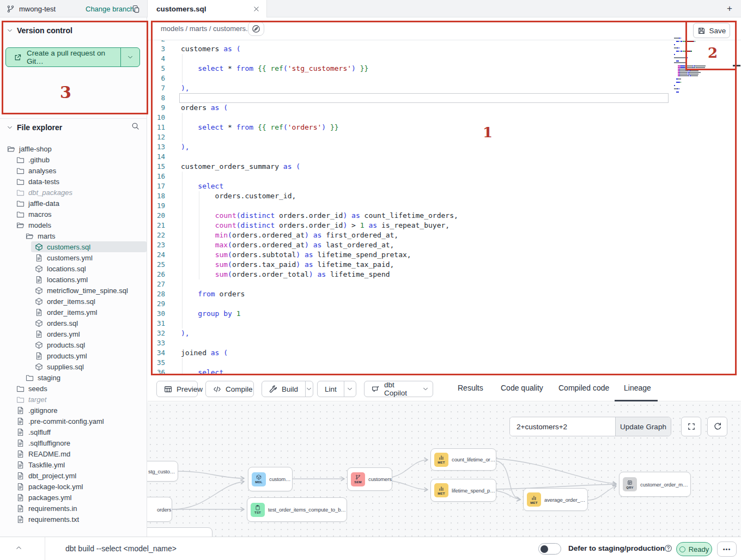  What do you see at coordinates (445, 235) in the screenshot?
I see `code-line-22: 22 min(orders.ordered_at) as first_order…` at bounding box center [445, 235].